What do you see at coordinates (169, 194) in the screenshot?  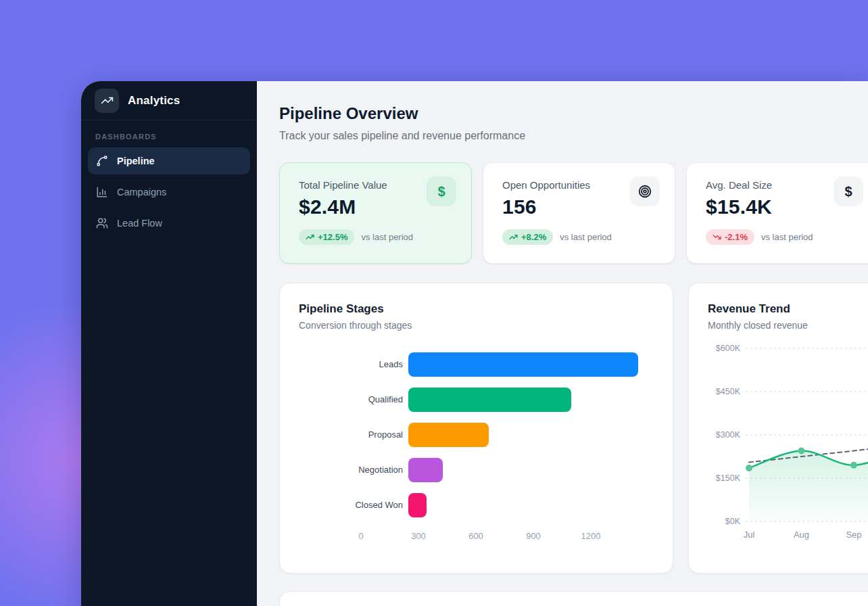 I see `sidebar-nav: PipelineCampaignsLead Flow` at bounding box center [169, 194].